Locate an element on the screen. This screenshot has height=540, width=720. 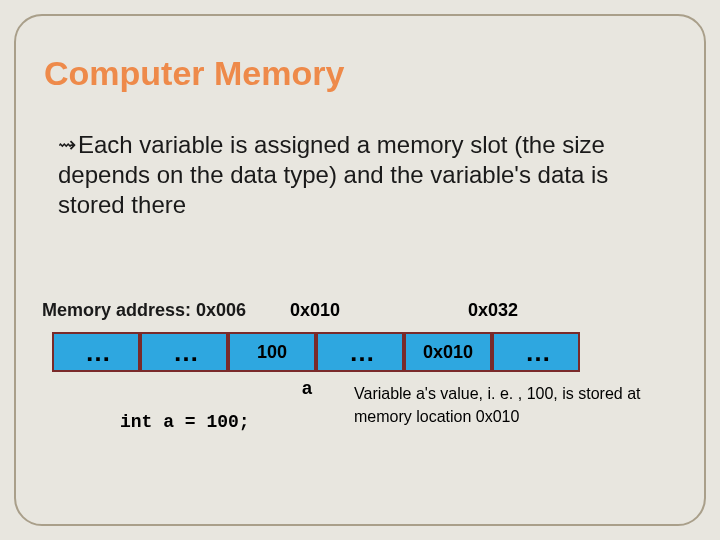
memory-cell-ptr: 0x010 is located at coordinates (448, 352).